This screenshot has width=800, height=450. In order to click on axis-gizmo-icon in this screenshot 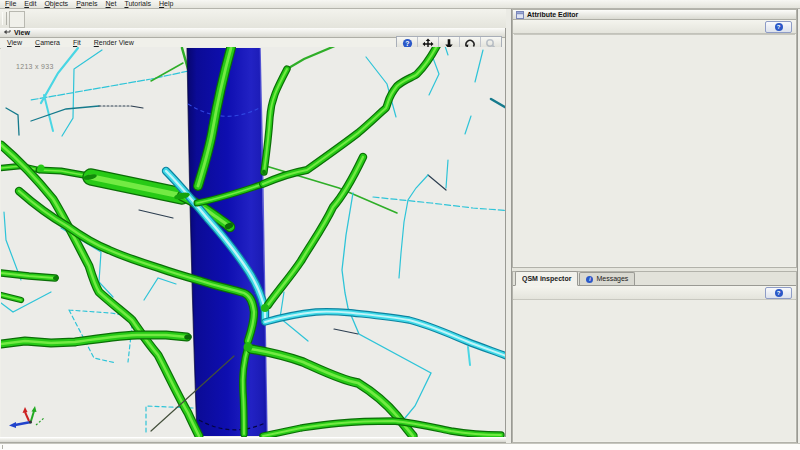, I will do `click(27, 413)`.